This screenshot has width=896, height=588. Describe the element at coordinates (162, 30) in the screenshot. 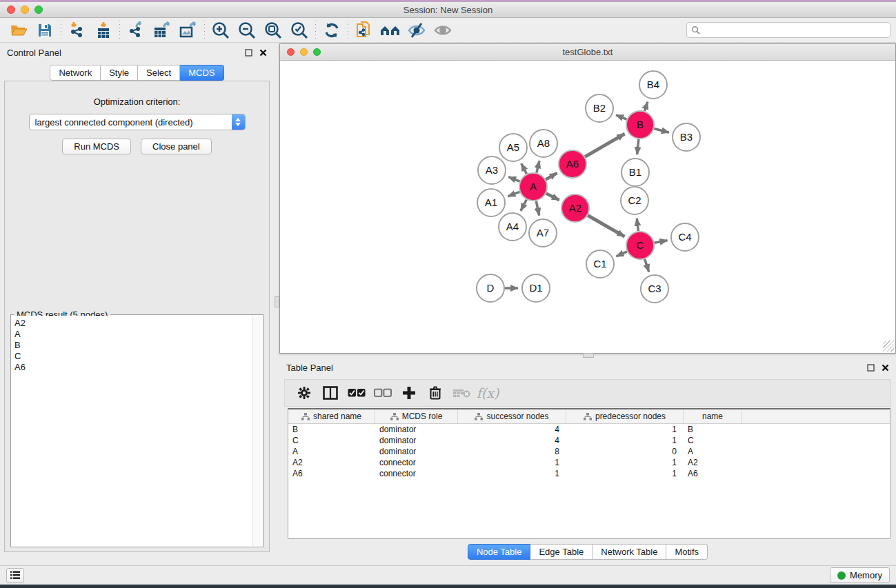

I see `export-table-icon` at that location.